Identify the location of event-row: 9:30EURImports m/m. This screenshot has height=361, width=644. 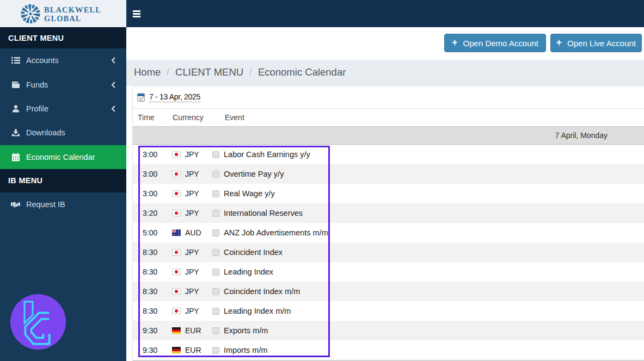
(389, 350).